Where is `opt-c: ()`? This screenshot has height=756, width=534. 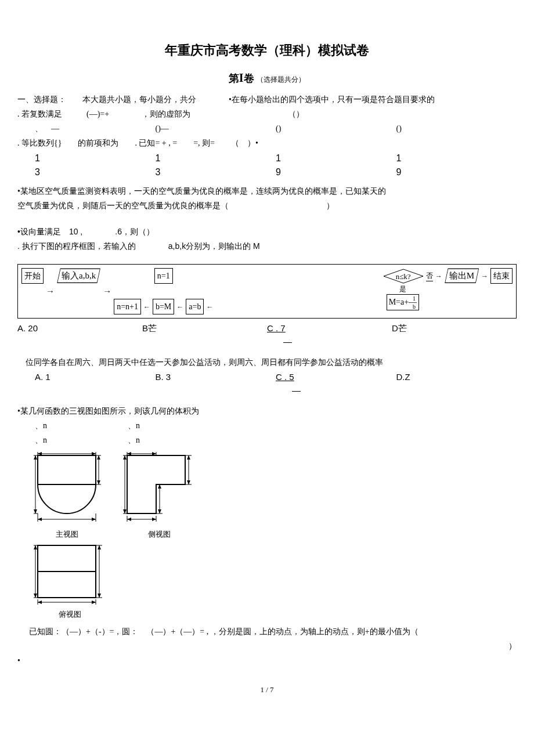 opt-c: () is located at coordinates (336, 129).